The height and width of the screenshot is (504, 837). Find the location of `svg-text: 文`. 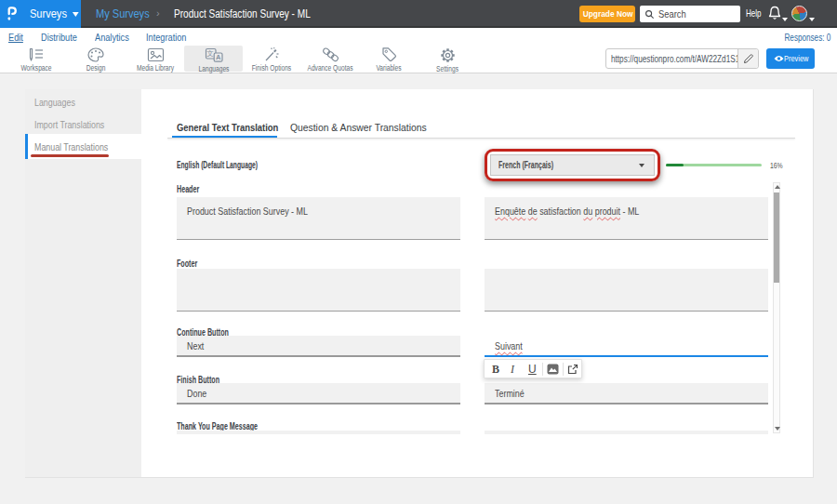

svg-text: 文 is located at coordinates (210, 54).